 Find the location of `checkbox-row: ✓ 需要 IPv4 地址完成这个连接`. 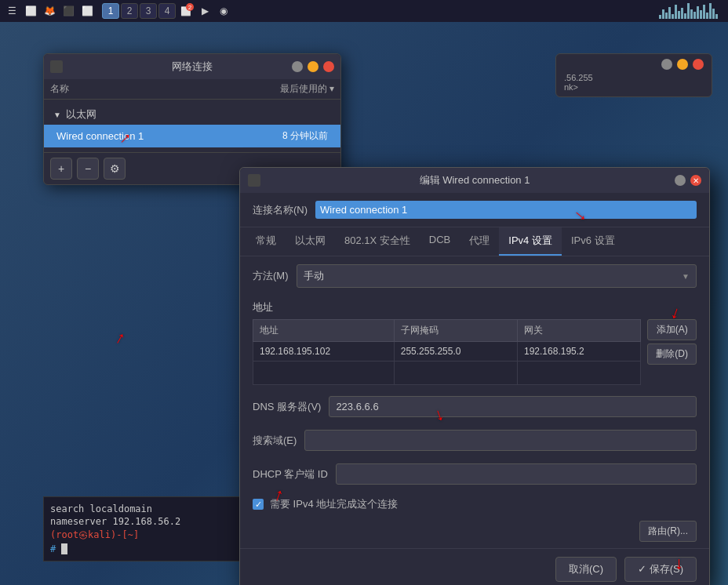

checkbox-row: ✓ 需要 IPv4 地址完成这个连接 is located at coordinates (475, 504).